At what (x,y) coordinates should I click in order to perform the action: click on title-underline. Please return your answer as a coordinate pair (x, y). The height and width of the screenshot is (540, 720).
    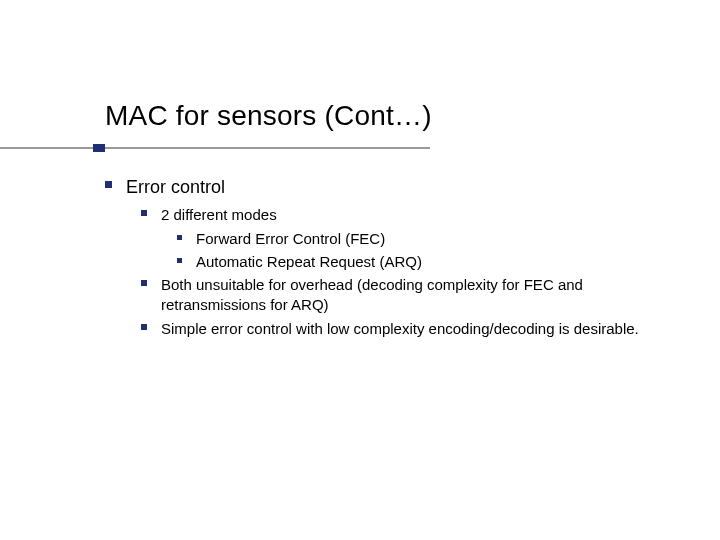
    Looking at the image, I should click on (215, 148).